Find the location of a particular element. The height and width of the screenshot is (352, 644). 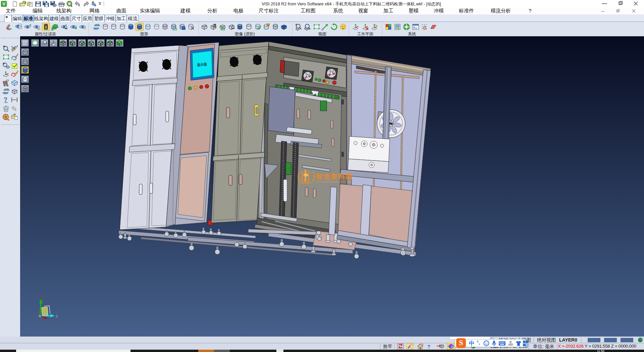

svg-text: X is located at coordinates (50, 320).